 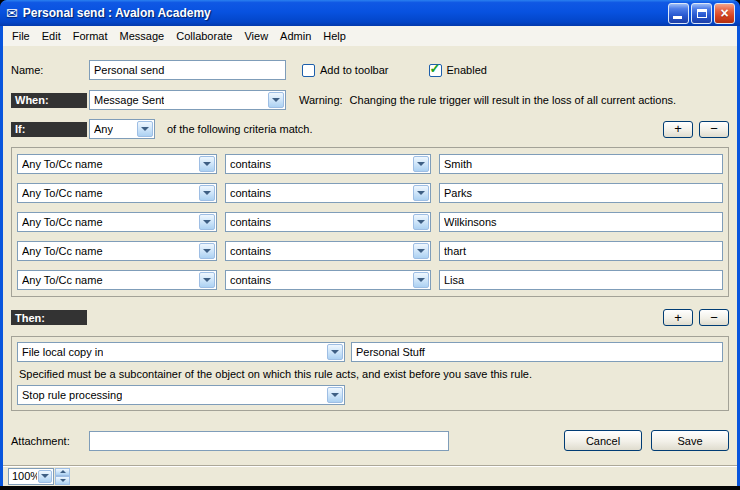 I want to click on action2-select-value: Stop rule processing, so click(x=72, y=395).